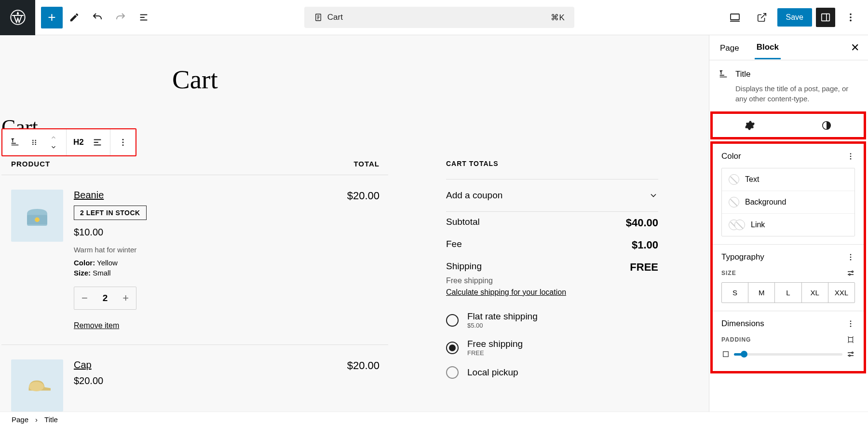 This screenshot has height=427, width=868. I want to click on page-title: Cart, so click(415, 79).